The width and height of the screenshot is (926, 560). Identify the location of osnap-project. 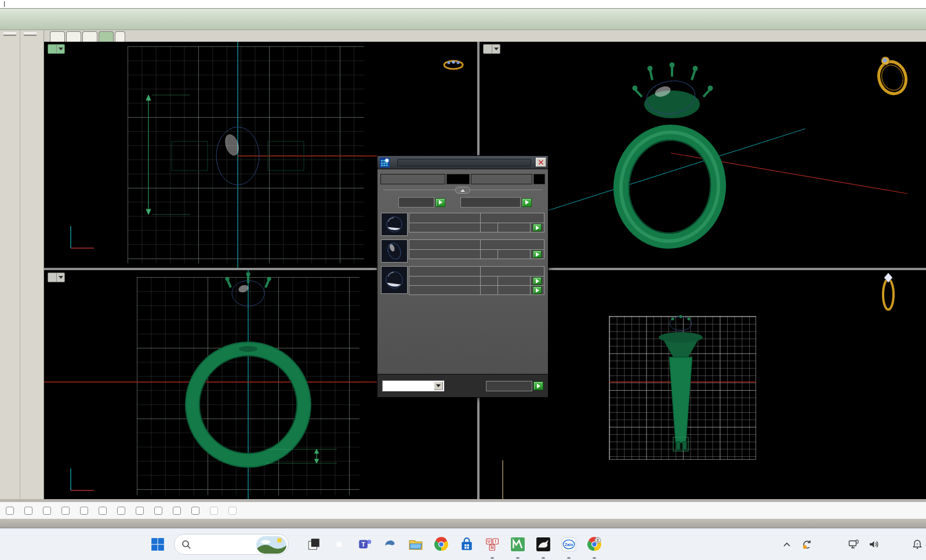
(216, 511).